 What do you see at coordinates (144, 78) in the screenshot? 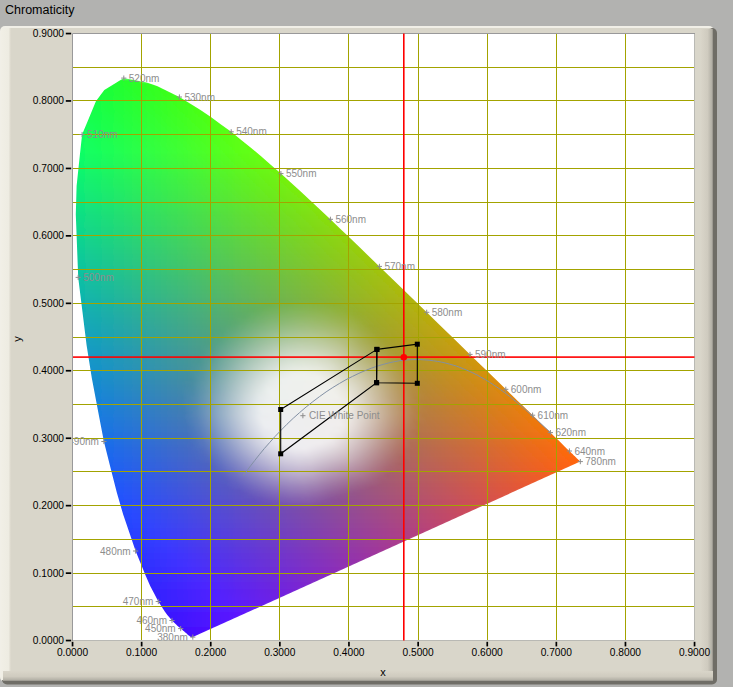
I see `svg-text: 520nm` at bounding box center [144, 78].